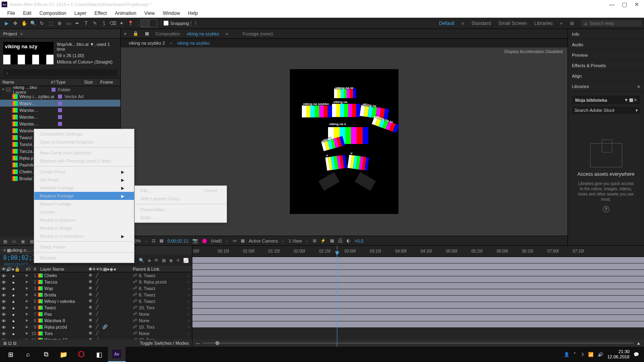  Describe the element at coordinates (150, 13) in the screenshot. I see `menu-view: View` at that location.